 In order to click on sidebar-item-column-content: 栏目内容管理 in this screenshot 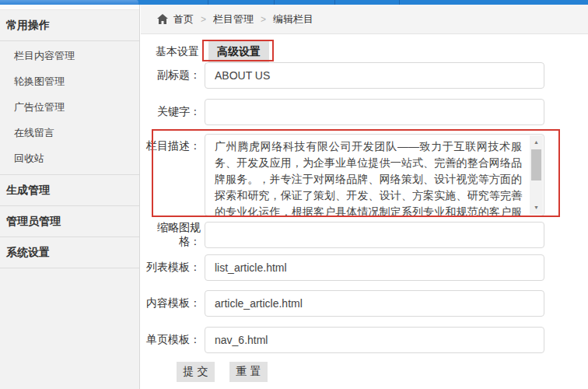, I will do `click(70, 56)`.